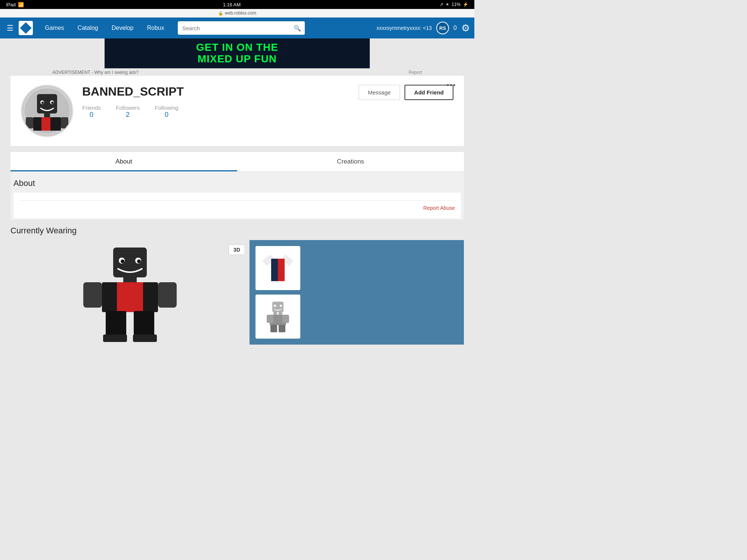  Describe the element at coordinates (237, 292) in the screenshot. I see `wearing-content: 3D` at that location.